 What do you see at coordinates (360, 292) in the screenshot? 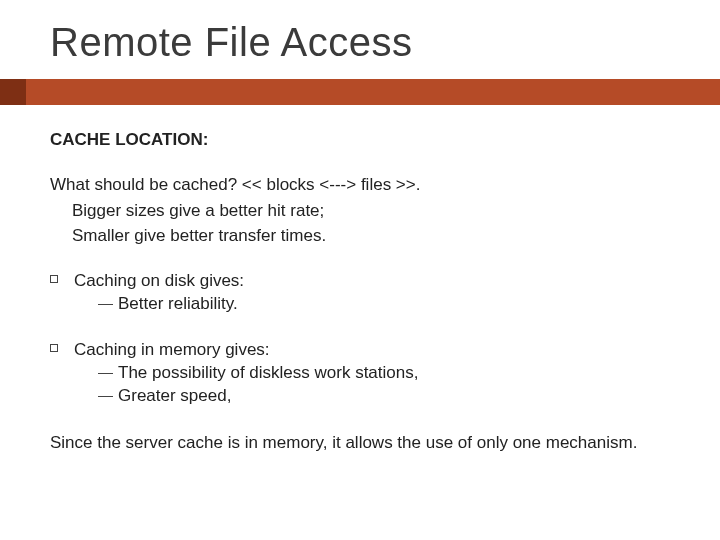
I see `bullet-group-1: Caching on disk gives: — Better reliabil…` at bounding box center [360, 292].